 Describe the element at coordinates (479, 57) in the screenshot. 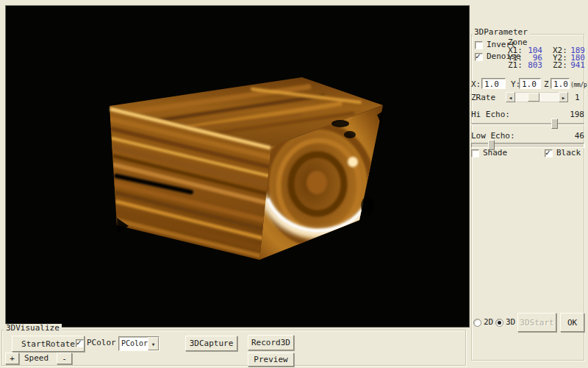

I see `denoise-checkbox: ✓` at that location.